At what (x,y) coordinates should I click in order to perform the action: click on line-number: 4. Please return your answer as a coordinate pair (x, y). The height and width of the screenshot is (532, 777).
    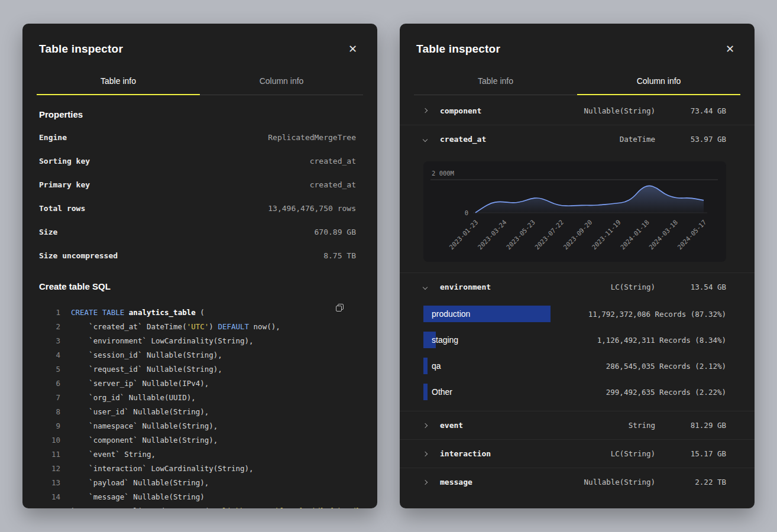
    Looking at the image, I should click on (50, 355).